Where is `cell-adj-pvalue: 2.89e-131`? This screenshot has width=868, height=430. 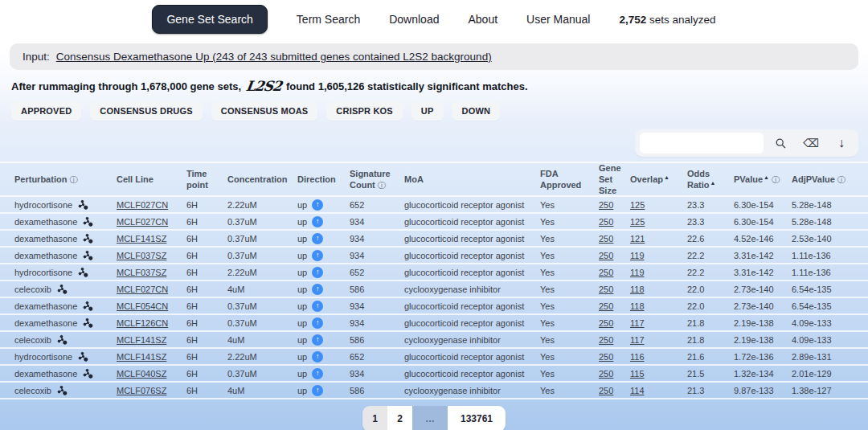 cell-adj-pvalue: 2.89e-131 is located at coordinates (829, 357).